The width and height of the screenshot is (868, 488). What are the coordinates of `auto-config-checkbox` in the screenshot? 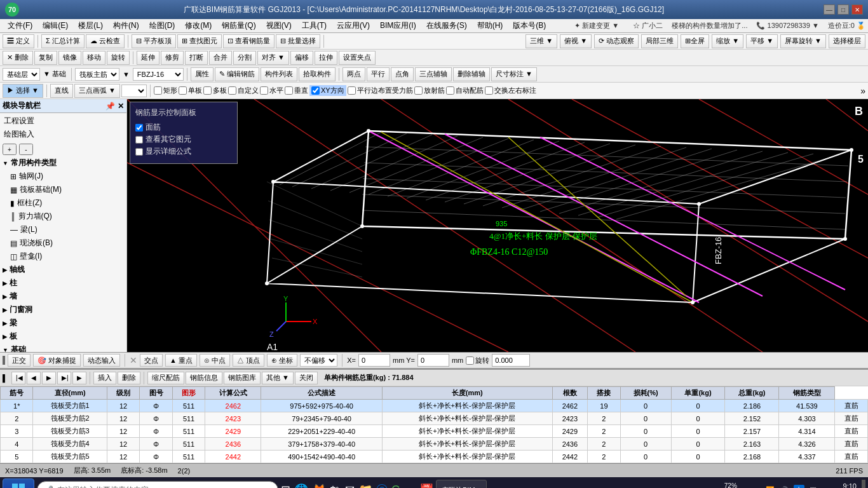 It's located at (450, 90).